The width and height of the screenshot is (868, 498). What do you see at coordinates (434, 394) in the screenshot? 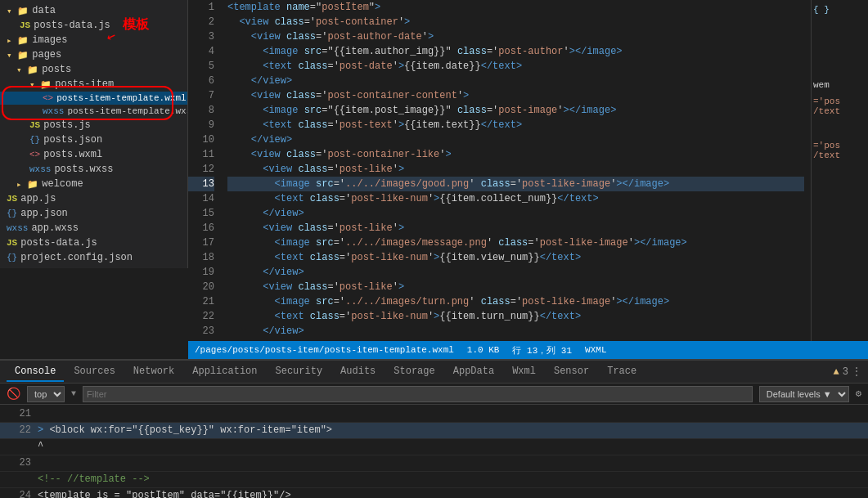
I see `devtools-toolbar: 🚫 top ▼ Default levels ▼ ⚙` at bounding box center [434, 394].